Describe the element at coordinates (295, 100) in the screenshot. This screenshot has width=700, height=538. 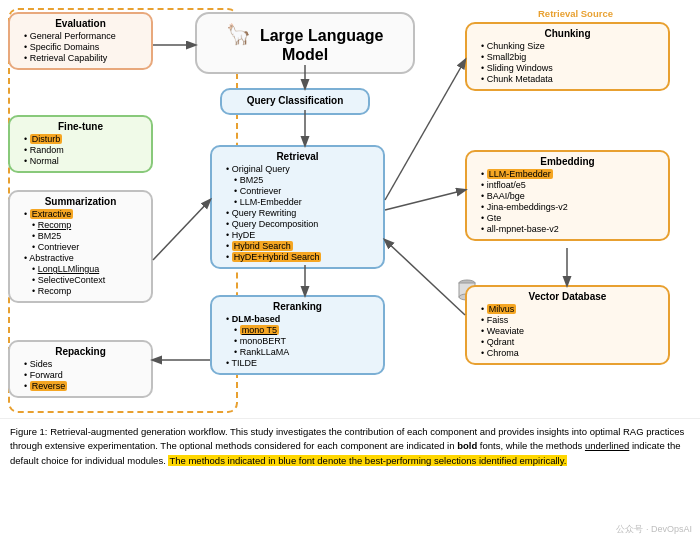
I see `query-title: Query Classification` at that location.